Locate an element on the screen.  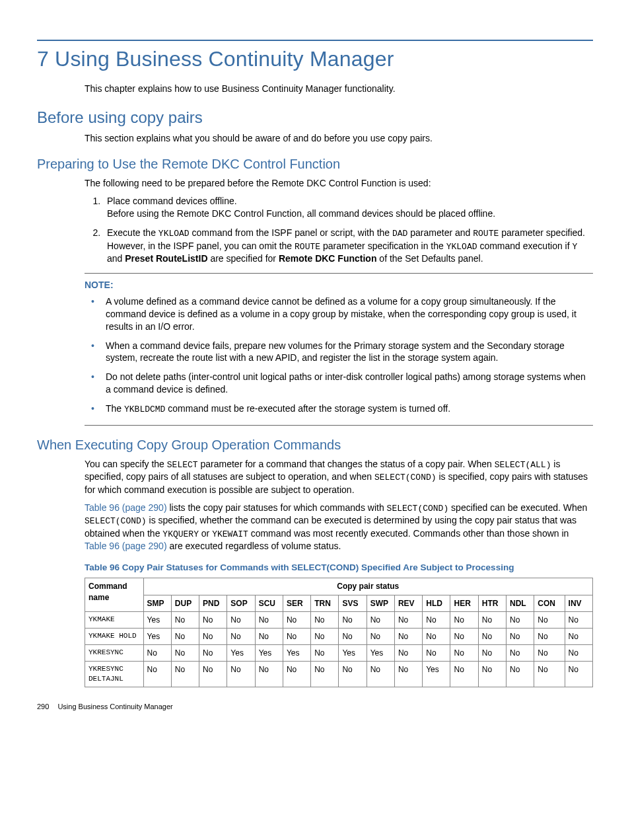
step1-line2: Before using the Remote DKC Control Func… is located at coordinates (301, 213).